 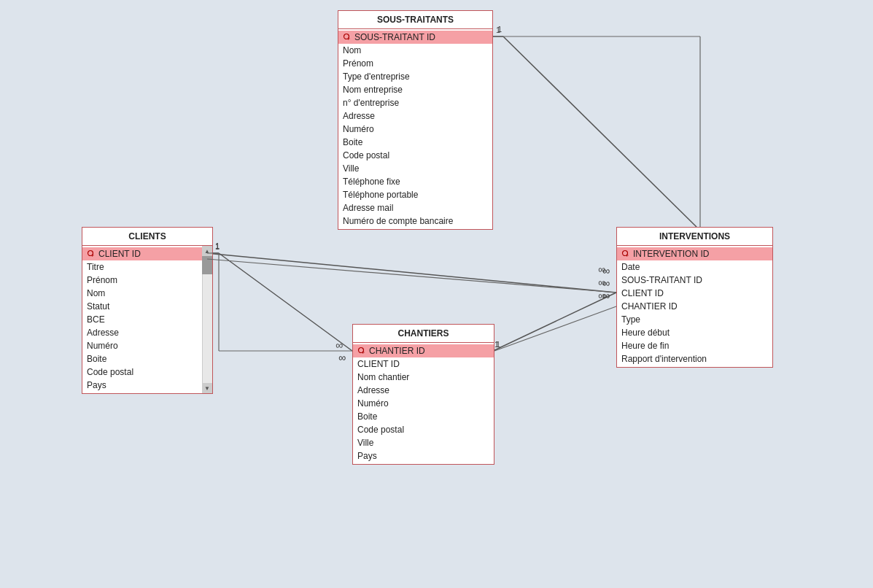 I want to click on scrollbar-clients: ▲ ▼, so click(x=207, y=320).